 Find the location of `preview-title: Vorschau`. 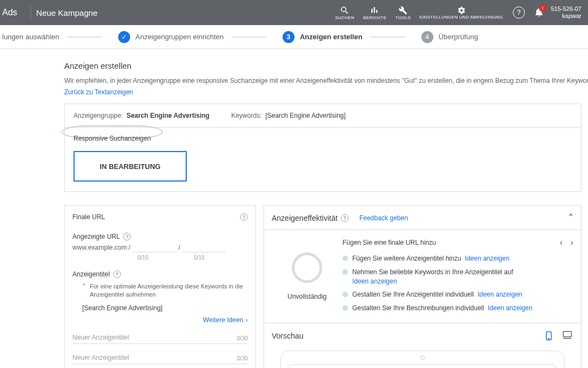

preview-title: Vorschau is located at coordinates (287, 336).